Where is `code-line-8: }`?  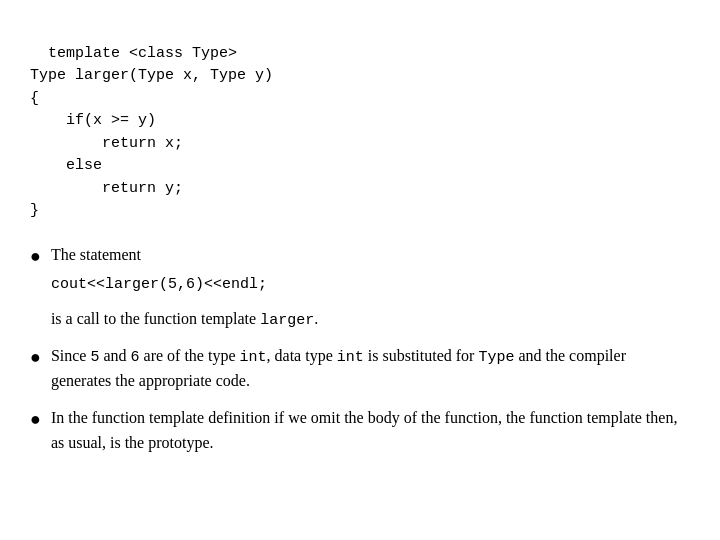
code-line-8: } is located at coordinates (34, 210).